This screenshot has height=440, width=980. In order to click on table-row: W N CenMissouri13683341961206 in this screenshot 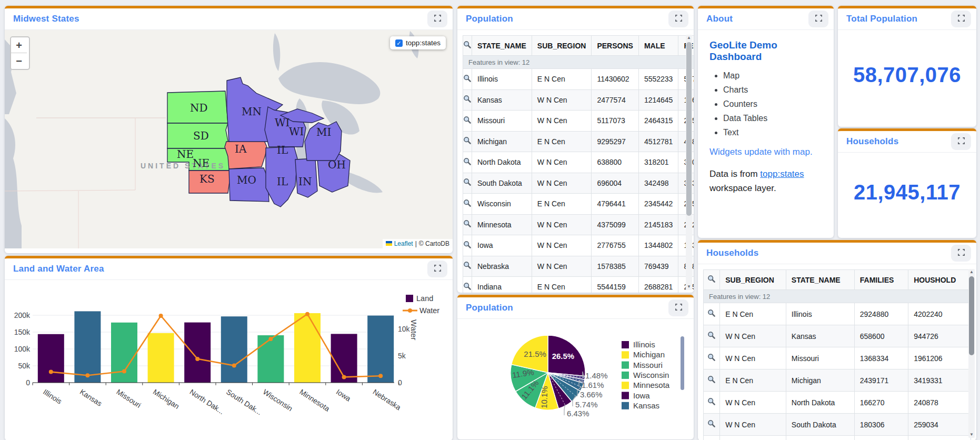, I will do `click(837, 358)`.